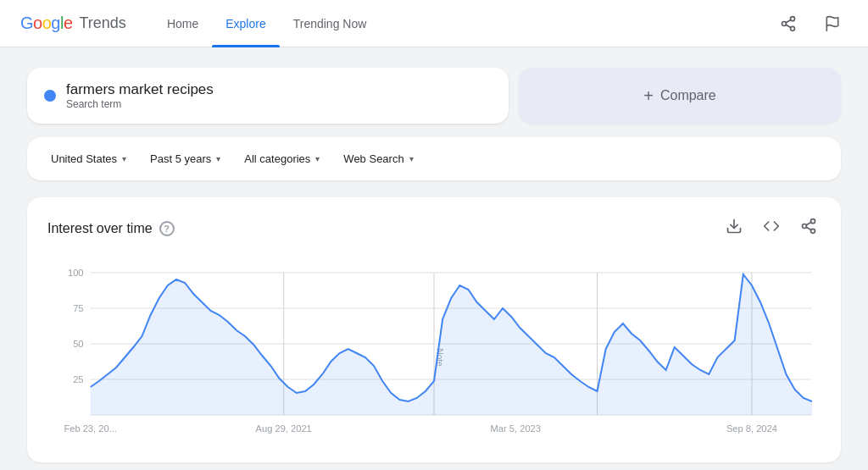 This screenshot has width=868, height=470. What do you see at coordinates (378, 159) in the screenshot?
I see `search-type-filter: Web Search ▾` at bounding box center [378, 159].